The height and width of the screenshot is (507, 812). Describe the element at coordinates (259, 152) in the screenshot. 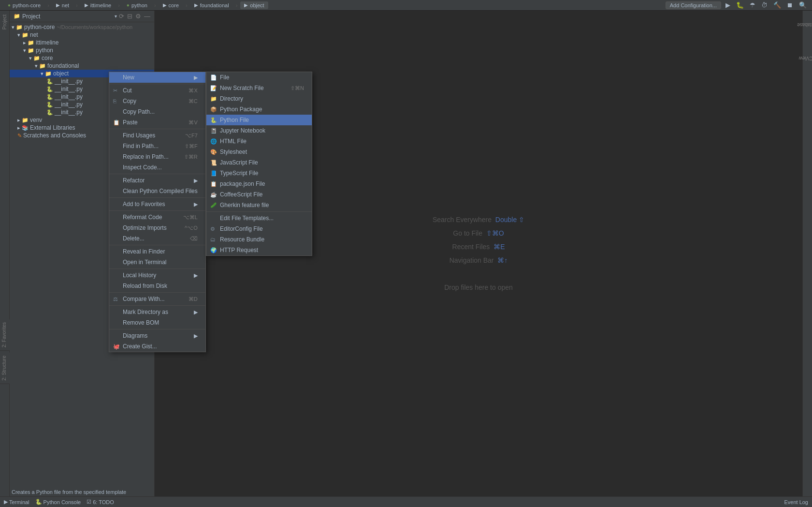

I see `submenu-item-stylesheet: 🎨 Stylesheet` at that location.